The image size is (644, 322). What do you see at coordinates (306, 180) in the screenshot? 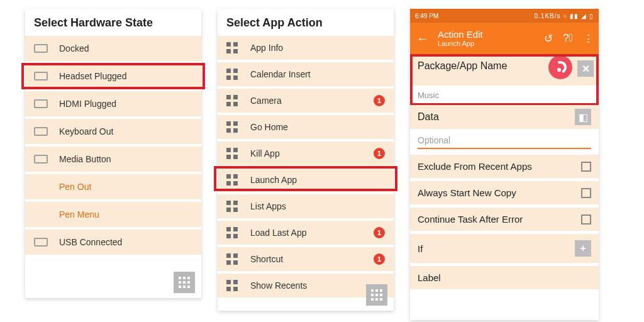
I see `list-item: Launch App` at bounding box center [306, 180].